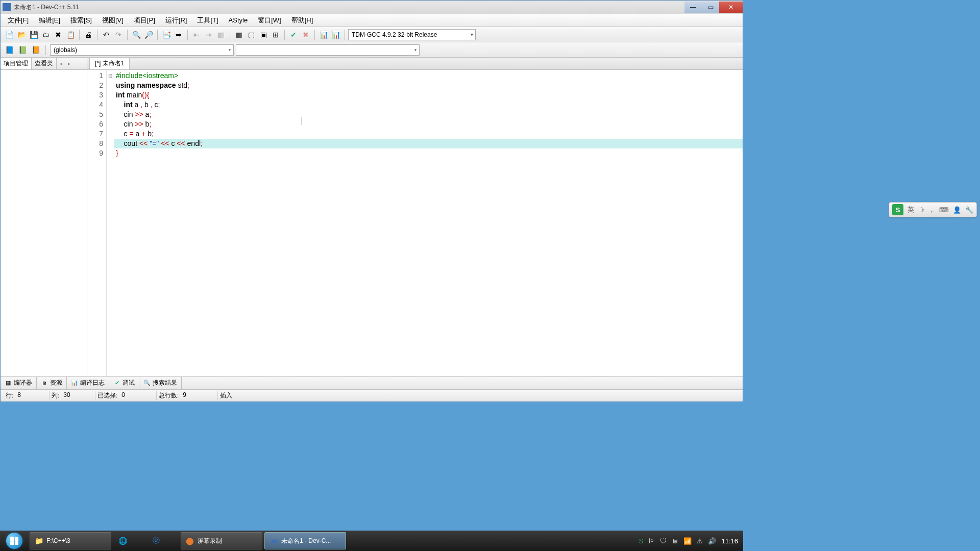  I want to click on editor-tab-1: [*] 未命名1, so click(109, 63).